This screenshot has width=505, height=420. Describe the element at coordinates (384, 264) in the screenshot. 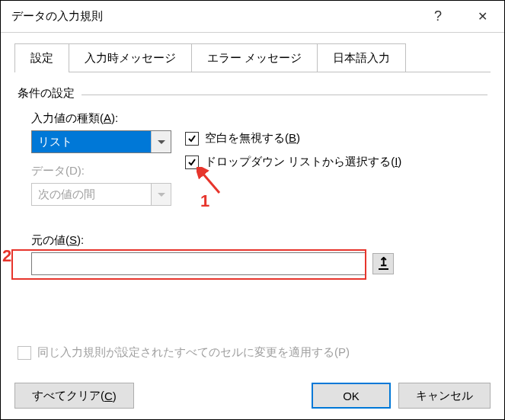

I see `range-picker-icon: ↥` at that location.